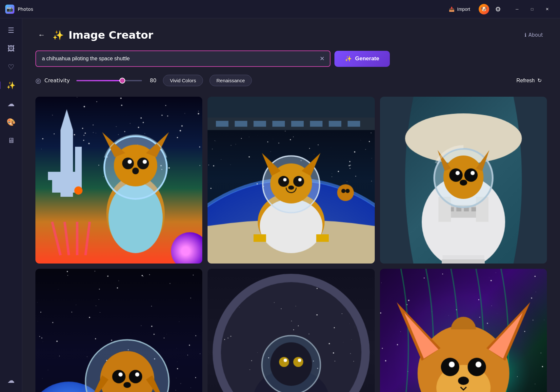 The width and height of the screenshot is (560, 392). I want to click on title-bar-left: 📷 Photos, so click(19, 9).